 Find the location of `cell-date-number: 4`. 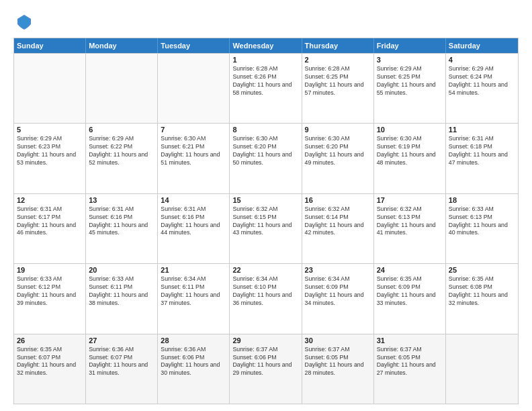

cell-date-number: 4 is located at coordinates (482, 60).